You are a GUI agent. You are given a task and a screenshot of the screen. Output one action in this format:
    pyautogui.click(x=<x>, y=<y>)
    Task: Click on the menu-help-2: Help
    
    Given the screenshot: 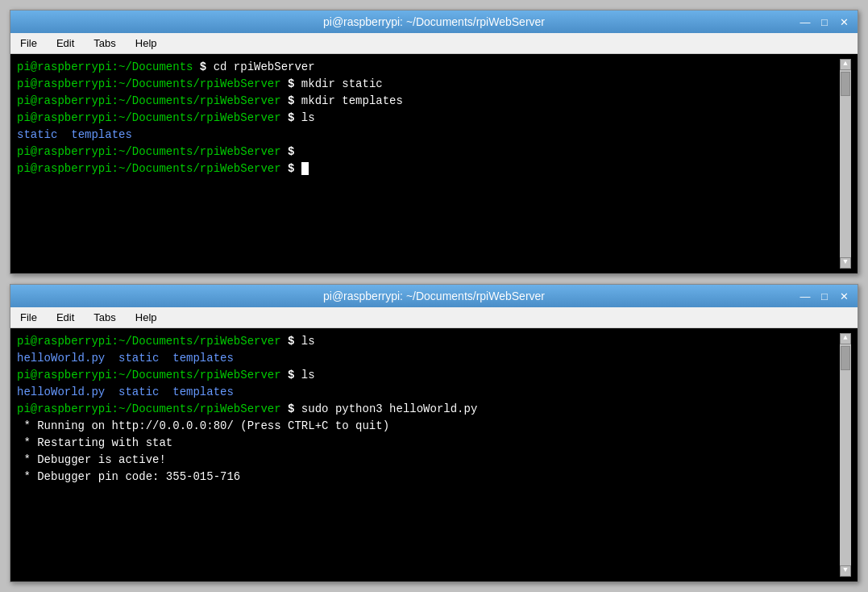 What is the action you would take?
    pyautogui.click(x=147, y=318)
    